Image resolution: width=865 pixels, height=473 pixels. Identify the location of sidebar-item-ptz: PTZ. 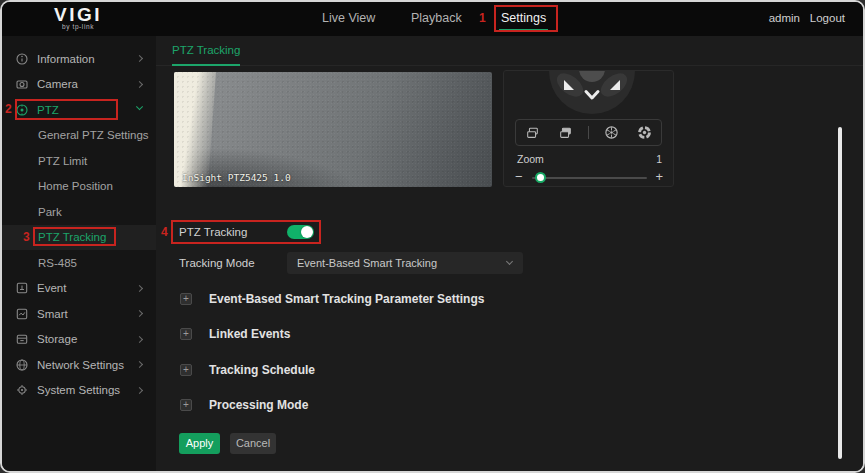
(79, 110).